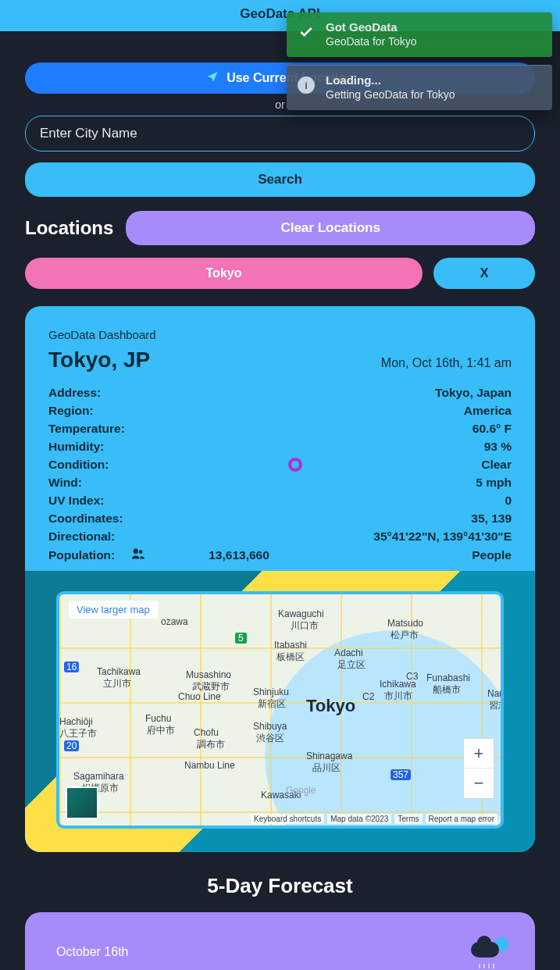  What do you see at coordinates (374, 818) in the screenshot?
I see `map-attribution: Keyboard shortcuts Map data ©2023 Terms …` at bounding box center [374, 818].